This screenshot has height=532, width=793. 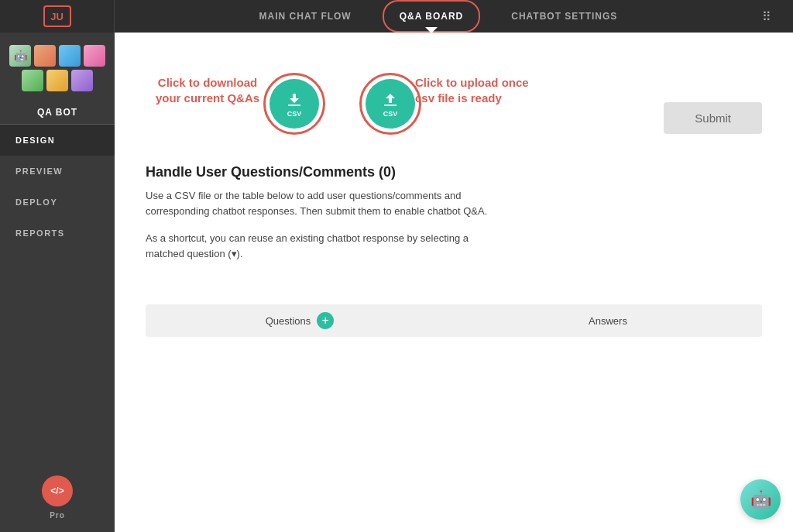 I want to click on grid-icon: ⠿, so click(x=774, y=17).